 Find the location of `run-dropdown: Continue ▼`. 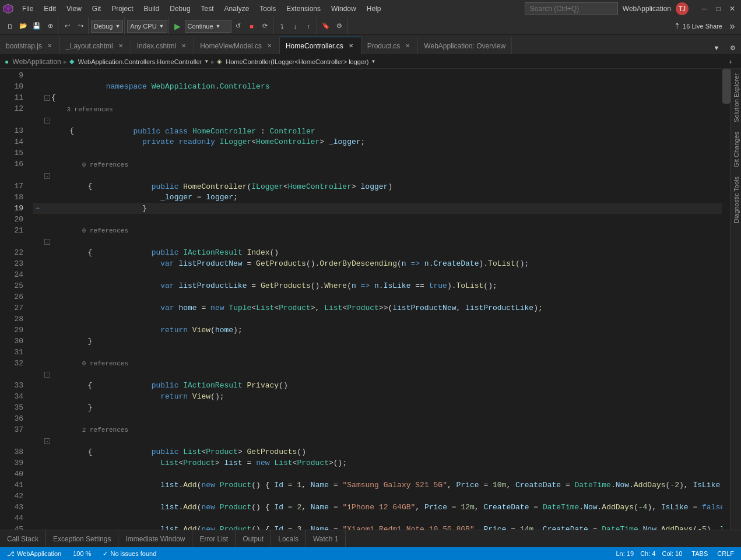

run-dropdown: Continue ▼ is located at coordinates (208, 26).